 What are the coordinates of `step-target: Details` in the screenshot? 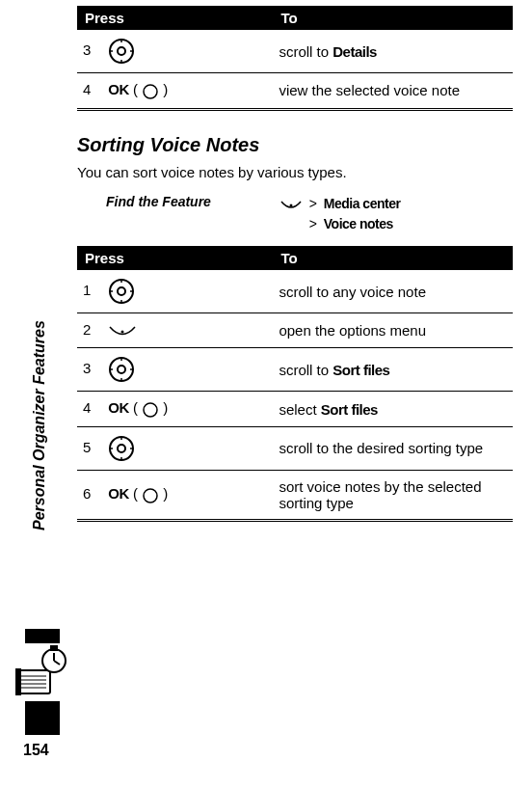 It's located at (355, 52).